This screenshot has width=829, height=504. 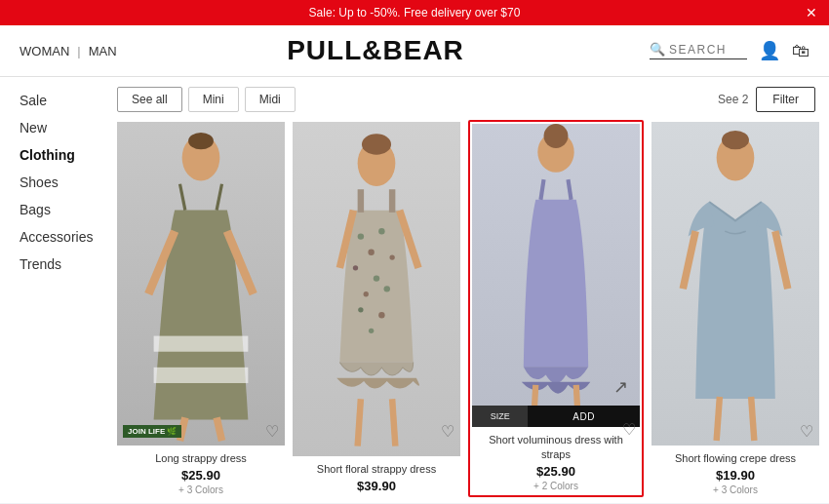 I want to click on sidebar-item-trends: Trends, so click(x=59, y=264).